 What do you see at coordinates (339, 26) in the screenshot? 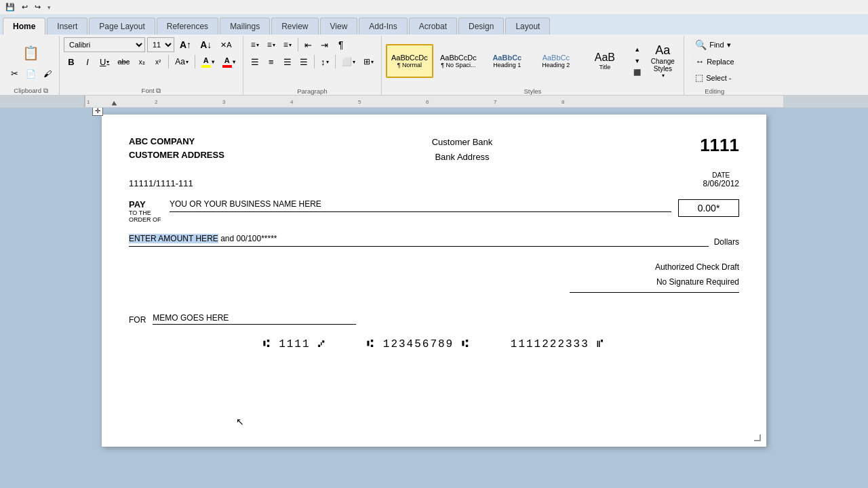
I see `tab-view: View` at bounding box center [339, 26].